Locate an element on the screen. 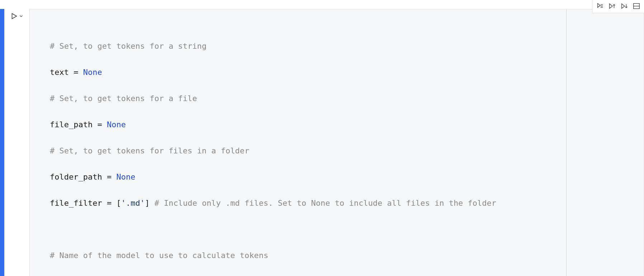 The height and width of the screenshot is (276, 644). cell-toolbar is located at coordinates (618, 6).